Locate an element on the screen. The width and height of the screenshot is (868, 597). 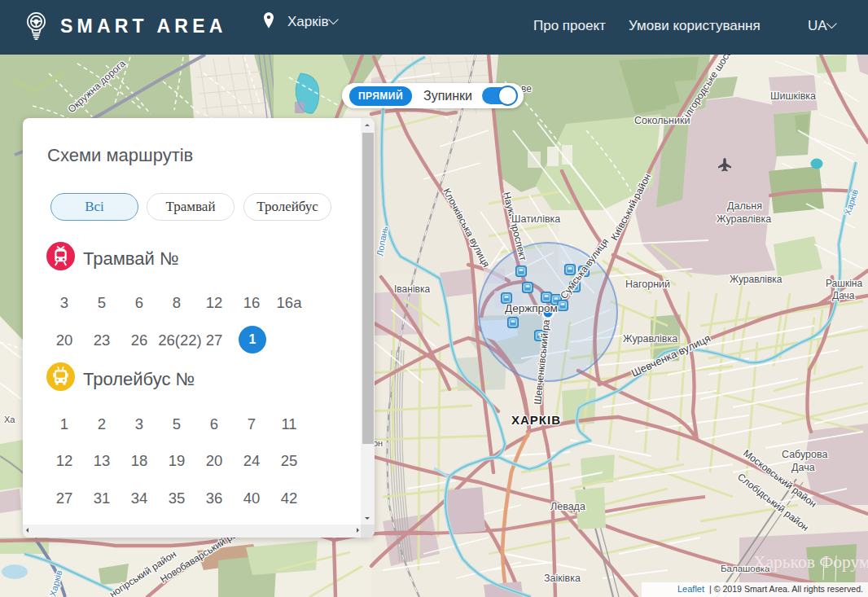
svg-text:| © 2019 Smart Area. All right: | © 2019 Smart Area. All rights reserved… is located at coordinates (787, 589).